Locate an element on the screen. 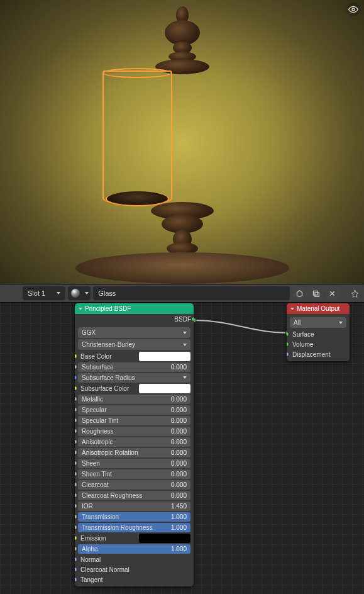  input-specular-tint: Specular Tint0.000 is located at coordinates (135, 420).